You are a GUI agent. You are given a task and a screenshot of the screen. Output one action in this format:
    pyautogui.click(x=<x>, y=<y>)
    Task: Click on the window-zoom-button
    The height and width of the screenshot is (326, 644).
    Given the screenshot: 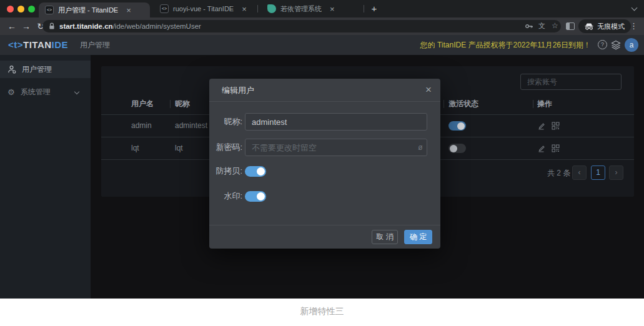 What is the action you would take?
    pyautogui.click(x=31, y=9)
    